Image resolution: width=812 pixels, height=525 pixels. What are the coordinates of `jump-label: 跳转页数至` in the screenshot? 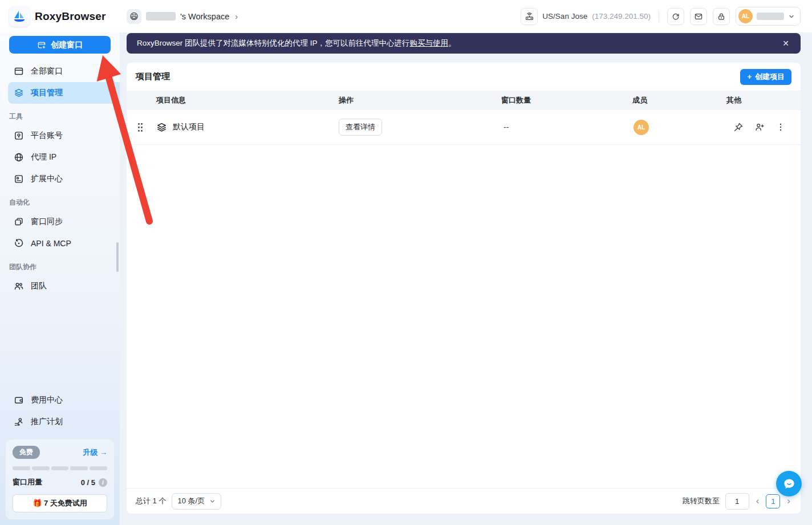 It's located at (701, 501).